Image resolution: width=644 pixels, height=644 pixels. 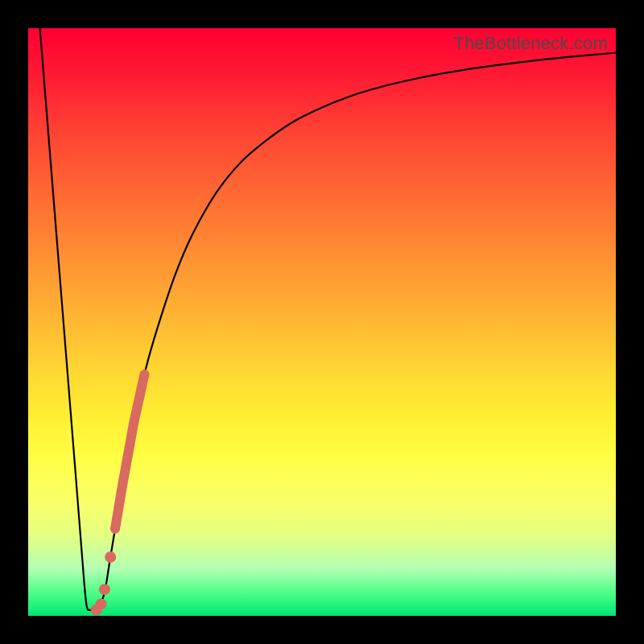 I want to click on highlight-band, so click(x=130, y=452).